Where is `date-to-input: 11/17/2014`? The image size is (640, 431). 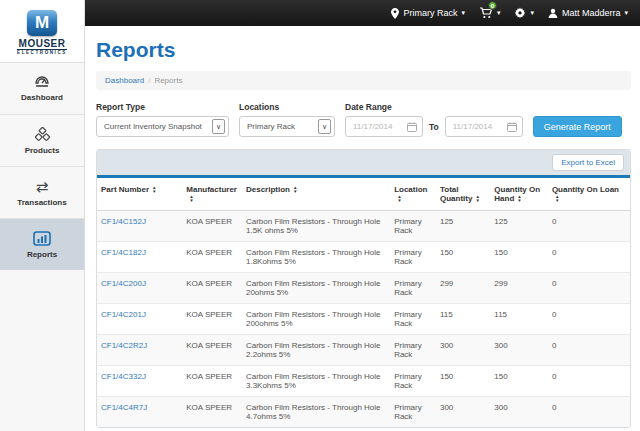 date-to-input: 11/17/2014 is located at coordinates (484, 126).